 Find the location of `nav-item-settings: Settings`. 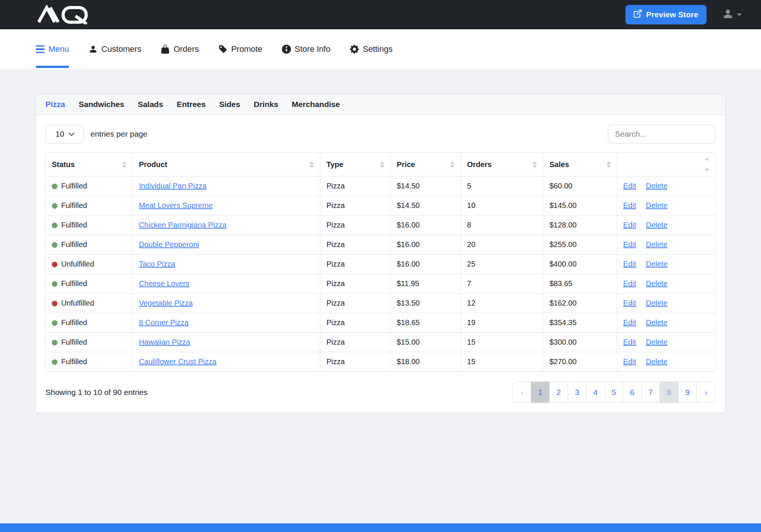

nav-item-settings: Settings is located at coordinates (371, 49).